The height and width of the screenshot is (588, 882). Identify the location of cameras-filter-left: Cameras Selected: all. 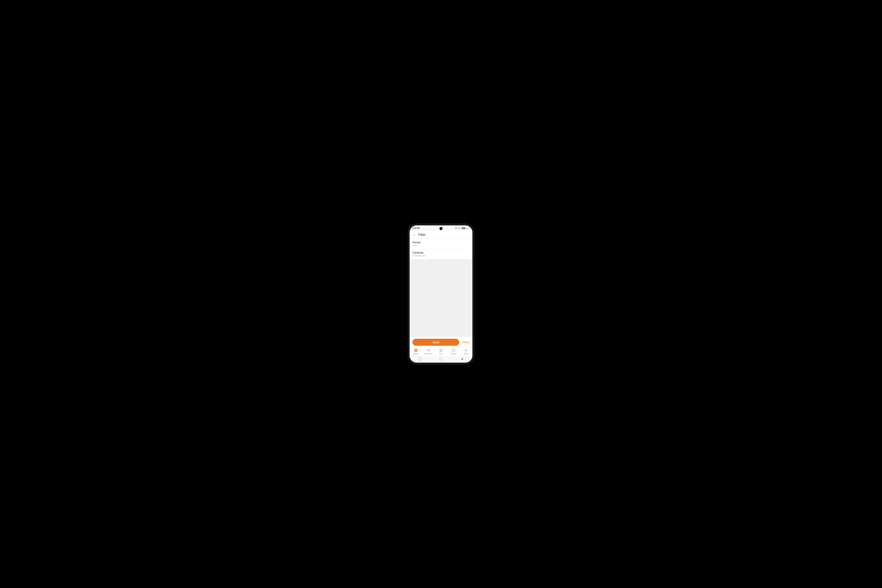
(419, 254).